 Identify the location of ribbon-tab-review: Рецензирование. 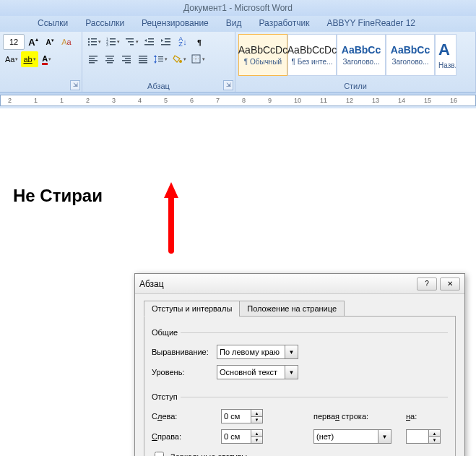
(175, 24).